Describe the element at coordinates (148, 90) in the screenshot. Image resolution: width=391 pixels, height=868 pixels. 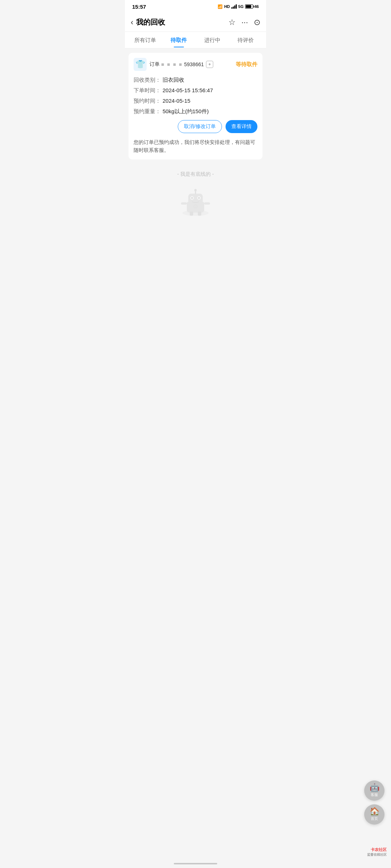
I see `order-time-label: 下单时间：` at that location.